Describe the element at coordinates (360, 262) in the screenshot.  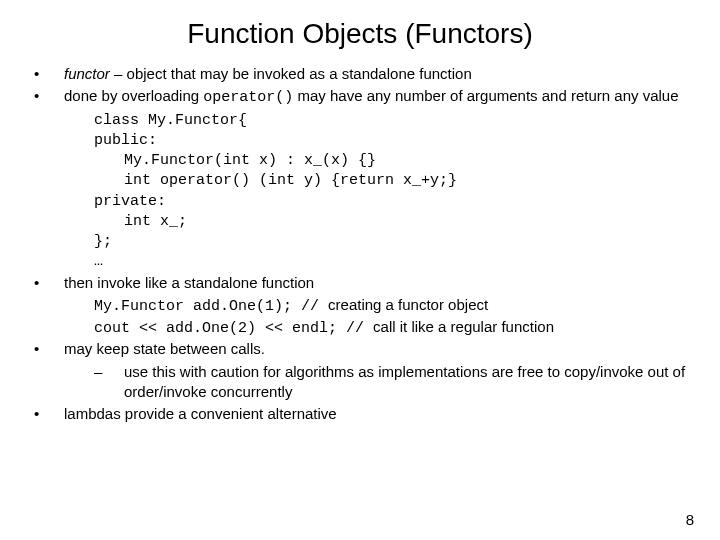
I see `code-line: …` at that location.